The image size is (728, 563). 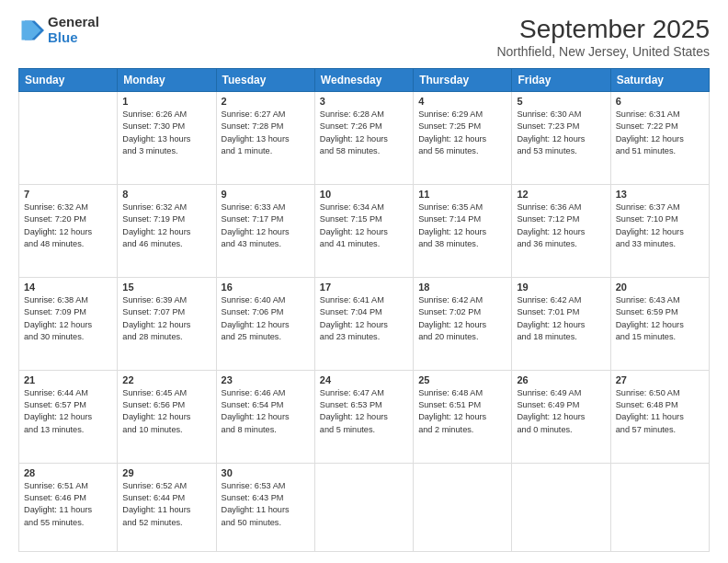 I want to click on day-number: 3, so click(x=364, y=101).